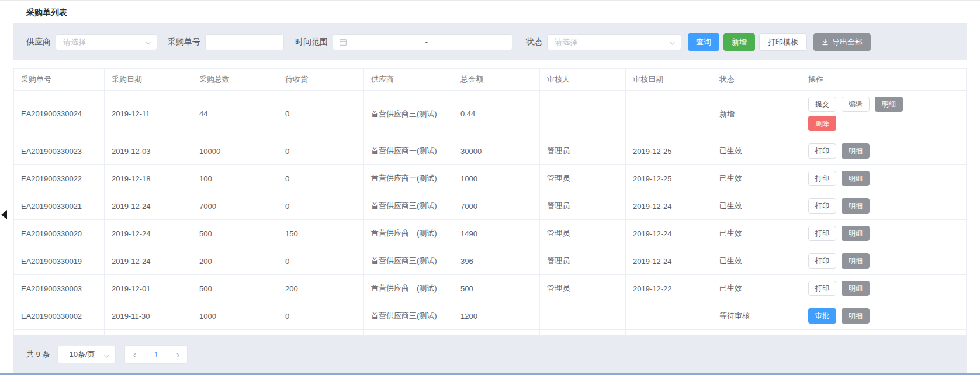 The width and height of the screenshot is (980, 375). What do you see at coordinates (614, 42) in the screenshot?
I see `status-select: 请选择` at bounding box center [614, 42].